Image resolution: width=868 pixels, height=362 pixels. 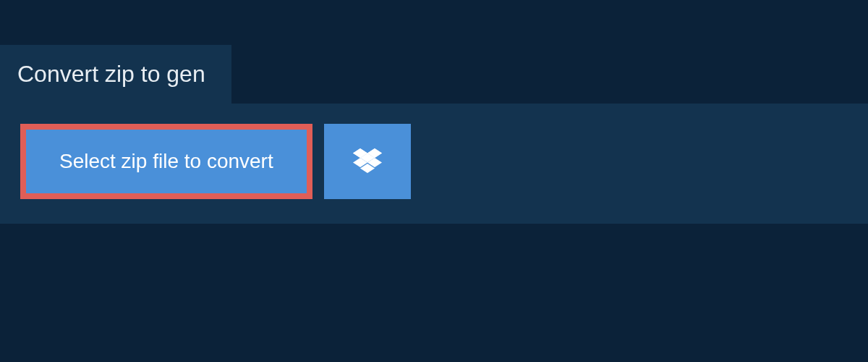 I want to click on tab-header: Convert zip to gen, so click(x=116, y=74).